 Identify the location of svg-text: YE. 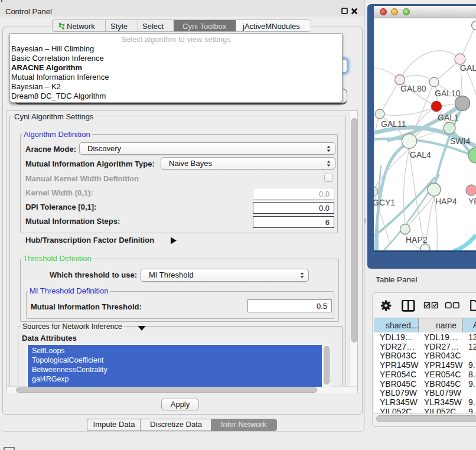
(472, 201).